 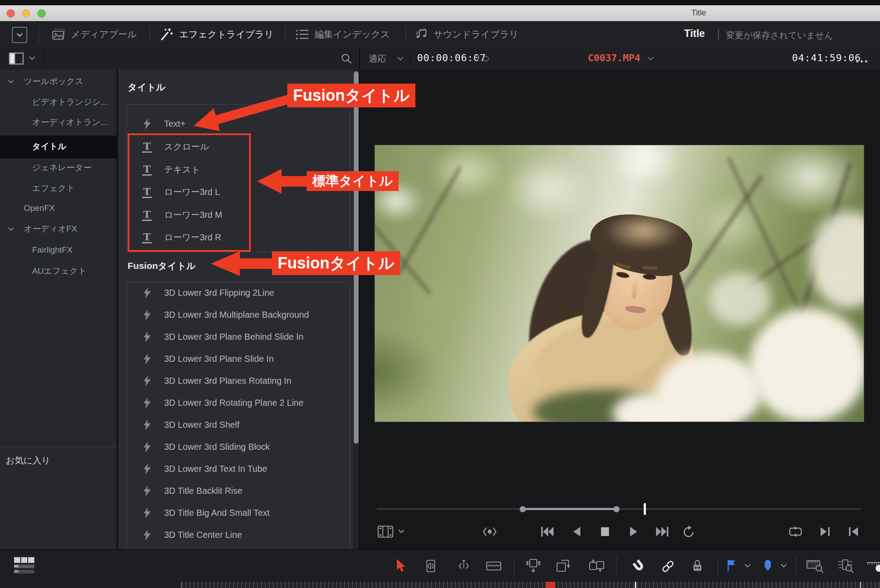 What do you see at coordinates (238, 124) in the screenshot?
I see `list-item-textplus: Text+` at bounding box center [238, 124].